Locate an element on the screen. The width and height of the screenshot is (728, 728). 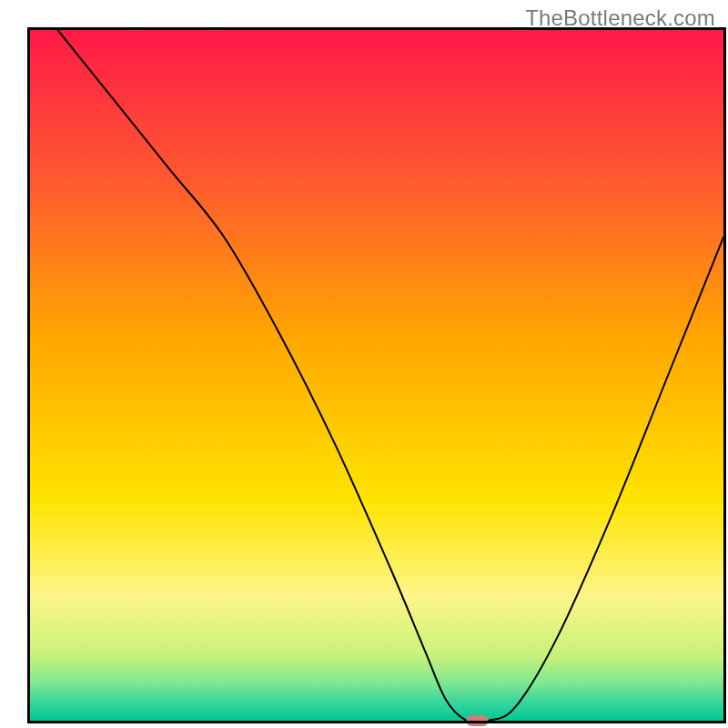
watermark-text: TheBottleneck.com is located at coordinates (621, 18).